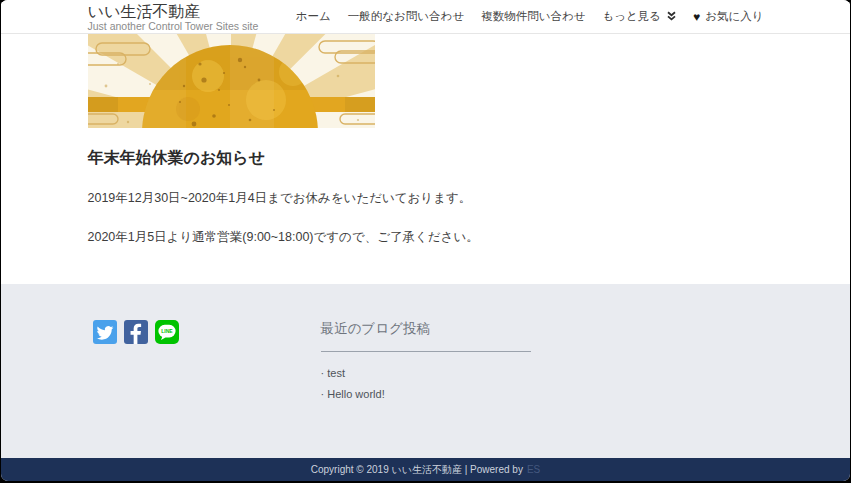  I want to click on twitter-link, so click(105, 332).